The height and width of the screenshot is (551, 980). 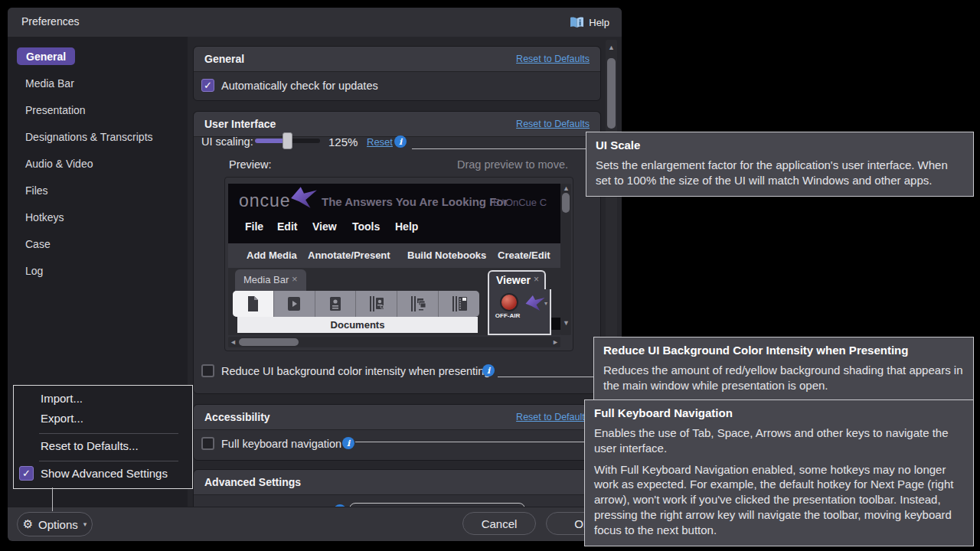 I want to click on preview-menu-file: File, so click(x=254, y=227).